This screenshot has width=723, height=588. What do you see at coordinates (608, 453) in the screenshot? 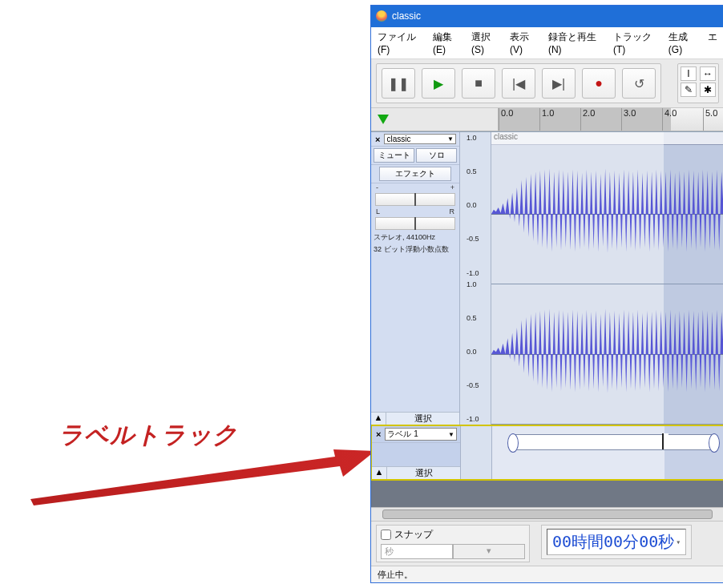
I see `label-pane` at bounding box center [608, 453].